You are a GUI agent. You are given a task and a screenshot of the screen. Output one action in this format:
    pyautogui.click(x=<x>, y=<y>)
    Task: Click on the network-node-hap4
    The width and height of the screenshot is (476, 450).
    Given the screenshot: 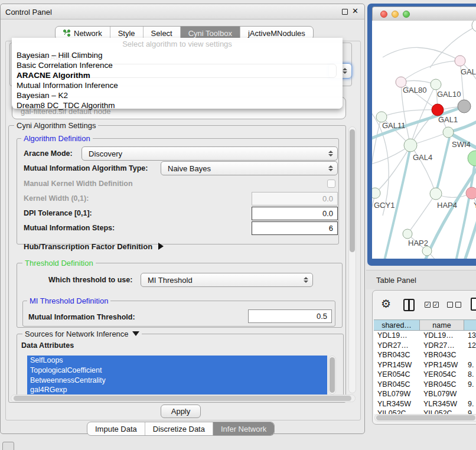 What is the action you would take?
    pyautogui.click(x=436, y=194)
    